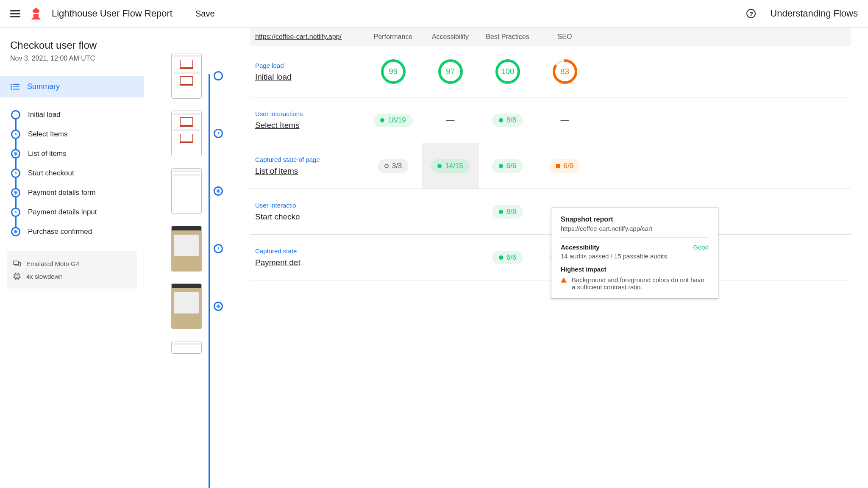 This screenshot has width=868, height=488. Describe the element at coordinates (393, 120) in the screenshot. I see `score-pill: 18/19` at that location.